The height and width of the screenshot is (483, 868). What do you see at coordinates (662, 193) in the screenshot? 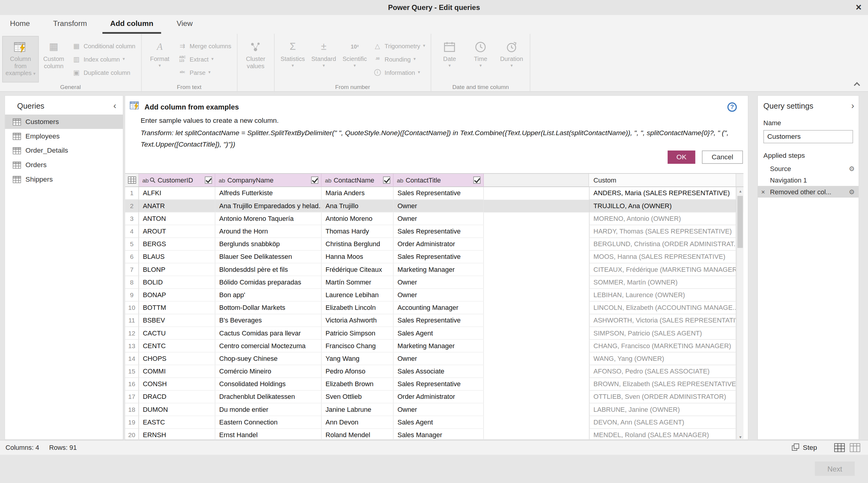
I see `cell-custom-example: ANDERS, Maria (SALES REPRESENTATIVE)` at bounding box center [662, 193].